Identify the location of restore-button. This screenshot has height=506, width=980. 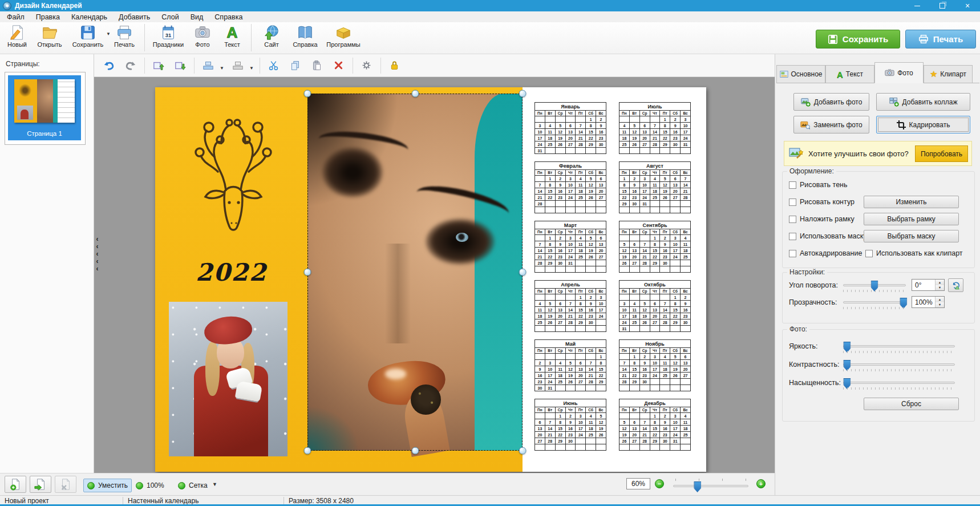
(942, 6).